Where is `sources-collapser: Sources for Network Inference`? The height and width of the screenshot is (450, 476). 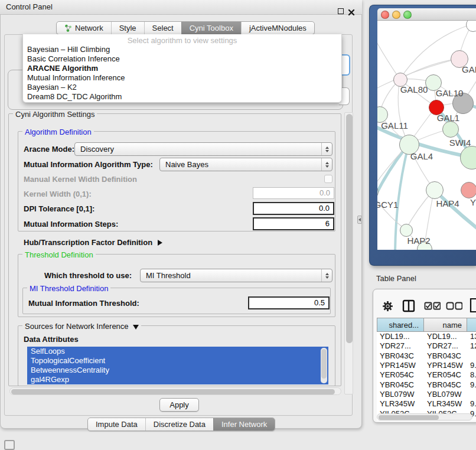
sources-collapser: Sources for Network Inference is located at coordinates (81, 326).